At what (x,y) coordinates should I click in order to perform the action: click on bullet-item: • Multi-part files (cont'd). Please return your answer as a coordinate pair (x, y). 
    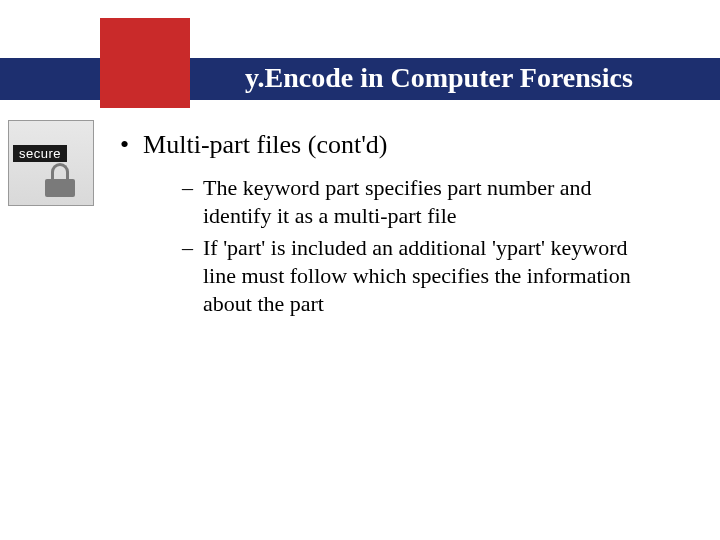
    Looking at the image, I should click on (400, 145).